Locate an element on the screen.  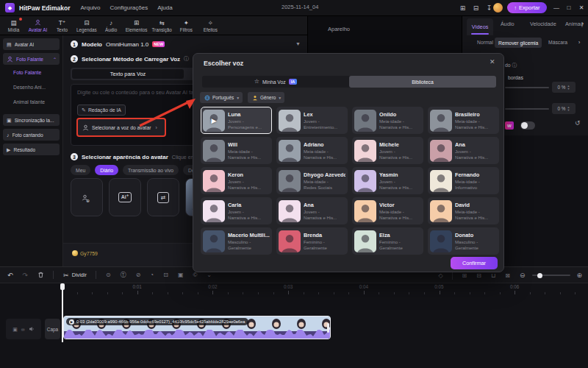
second-value-stepper: 0 %▲▼ is located at coordinates (564, 109).